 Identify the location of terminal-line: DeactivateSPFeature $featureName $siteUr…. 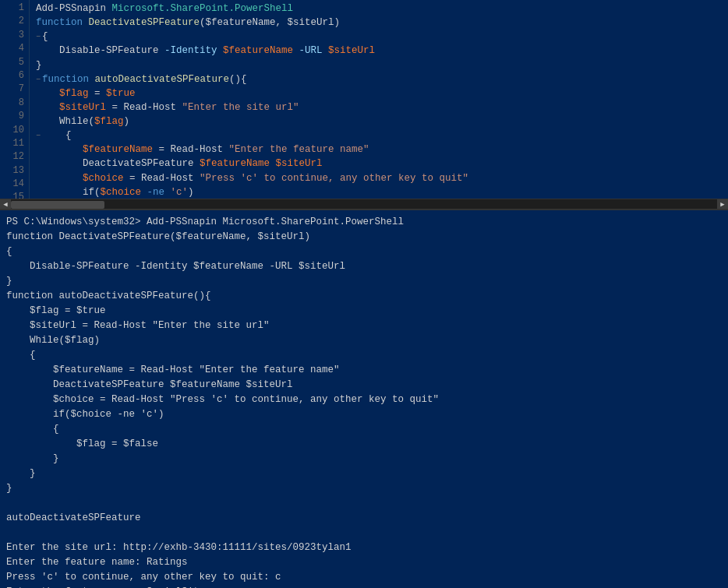
(364, 385).